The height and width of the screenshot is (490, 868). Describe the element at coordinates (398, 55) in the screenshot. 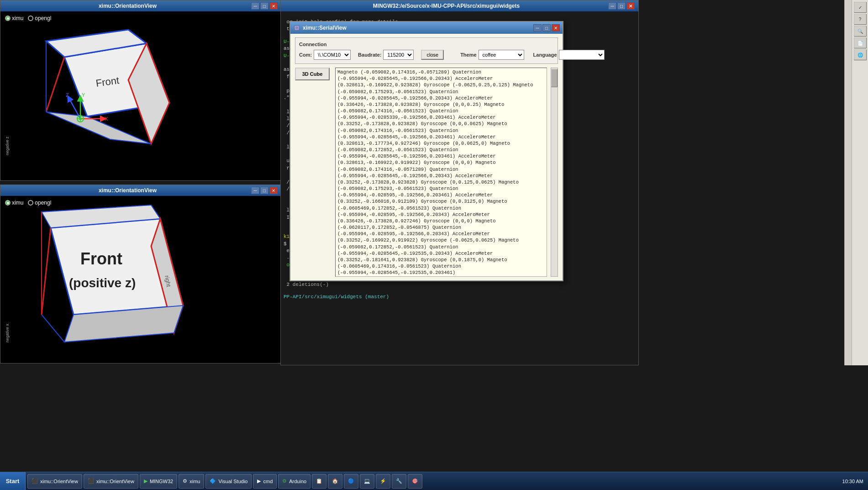

I see `baudrate-select: 115200` at that location.